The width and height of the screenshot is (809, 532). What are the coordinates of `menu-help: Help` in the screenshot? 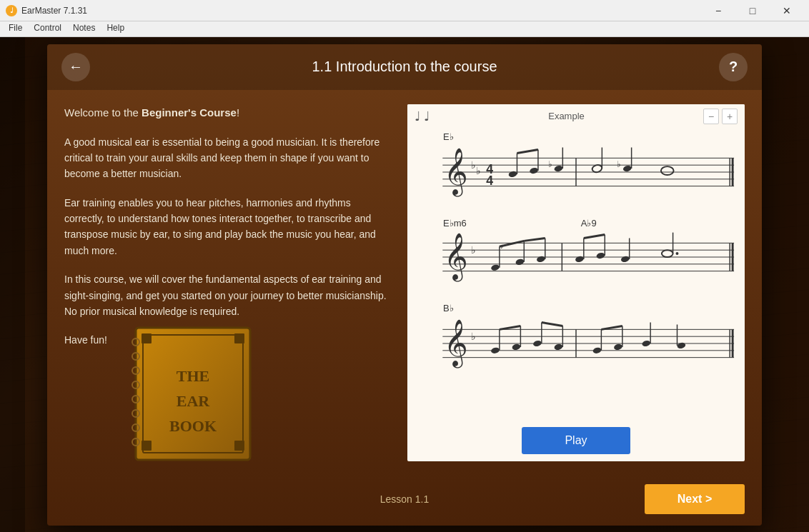 It's located at (116, 29).